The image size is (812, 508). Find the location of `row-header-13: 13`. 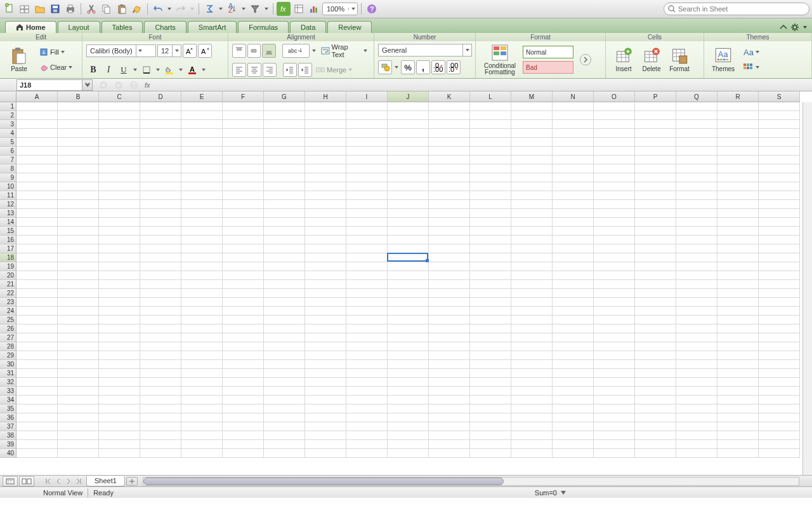

row-header-13: 13 is located at coordinates (8, 213).